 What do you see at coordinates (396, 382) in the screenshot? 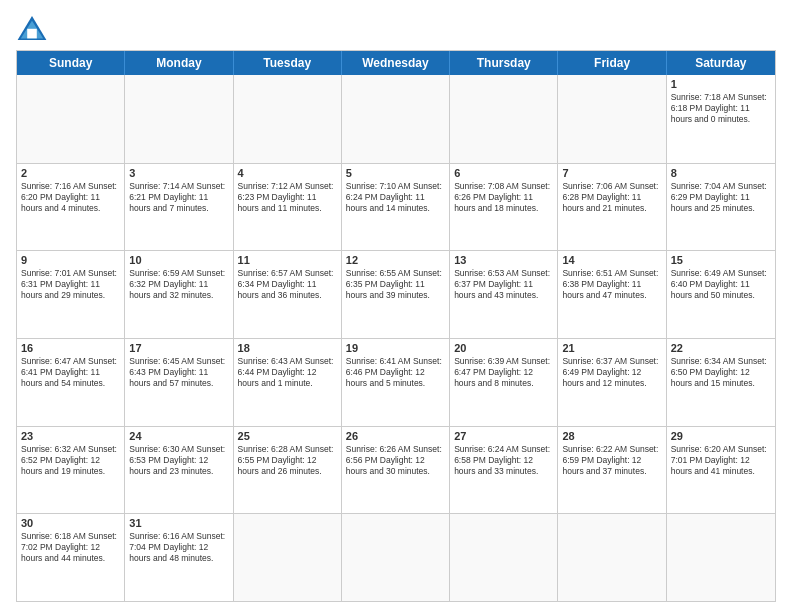
I see `calendar-row: 16Sunrise: 6:47 AM Sunset: 6:41 PM Dayli…` at bounding box center [396, 382].